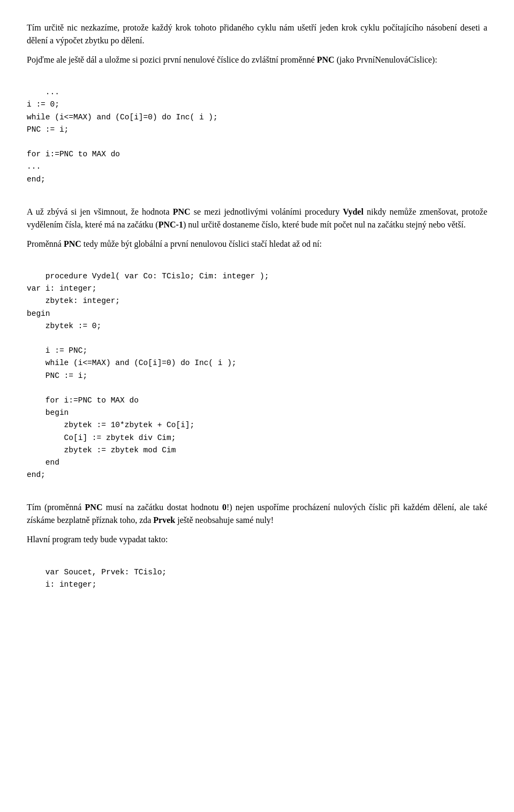 The height and width of the screenshot is (812, 514). What do you see at coordinates (182, 212) in the screenshot?
I see `p3-bold-pnc: PNC` at bounding box center [182, 212].